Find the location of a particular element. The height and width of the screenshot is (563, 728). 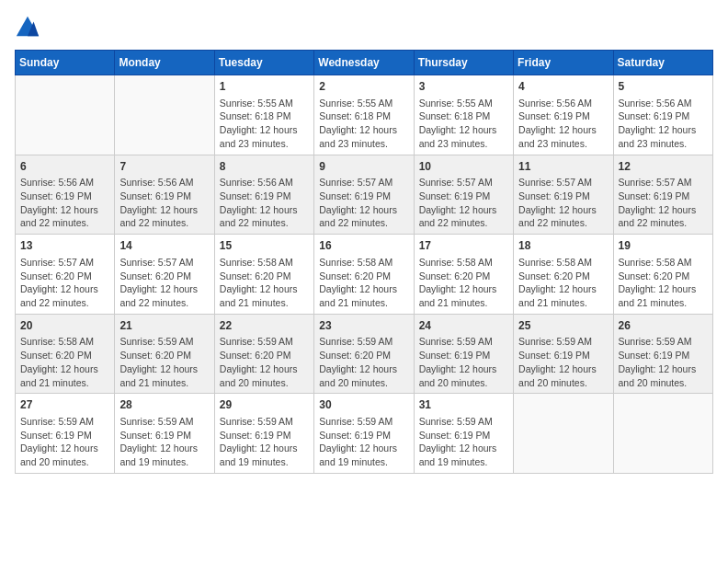

day-number: 17 is located at coordinates (463, 247).